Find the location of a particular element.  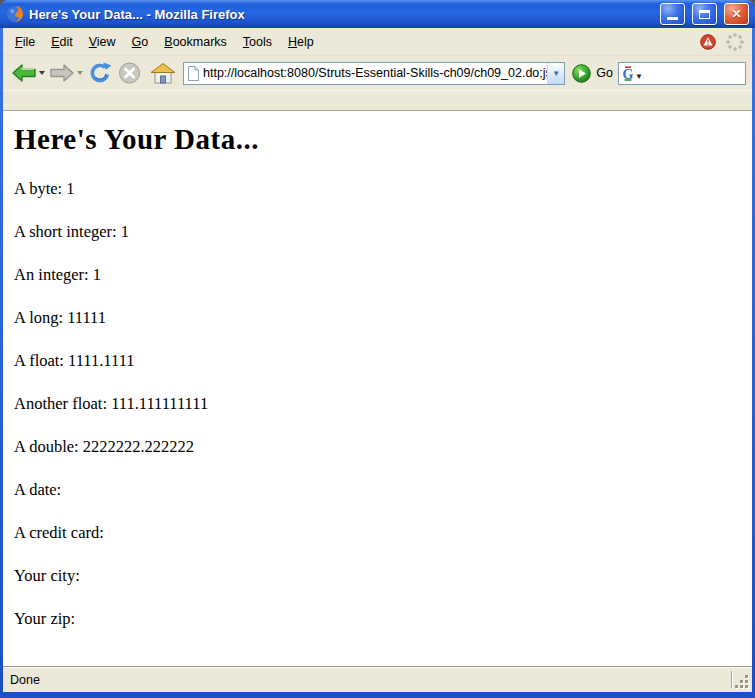

page-icon is located at coordinates (194, 74).